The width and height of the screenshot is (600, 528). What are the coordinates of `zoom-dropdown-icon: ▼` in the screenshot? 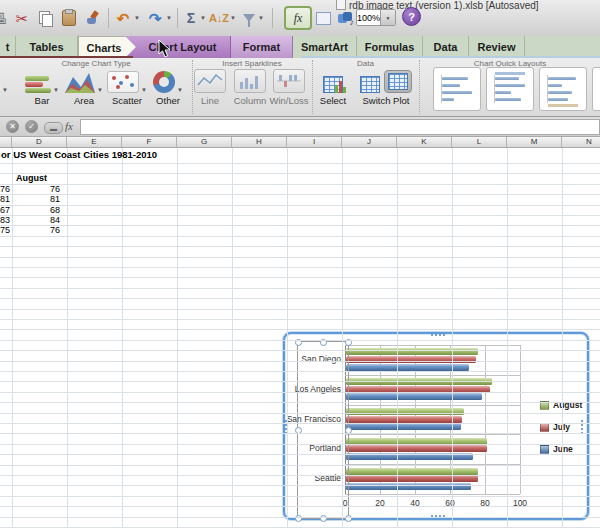 It's located at (388, 18).